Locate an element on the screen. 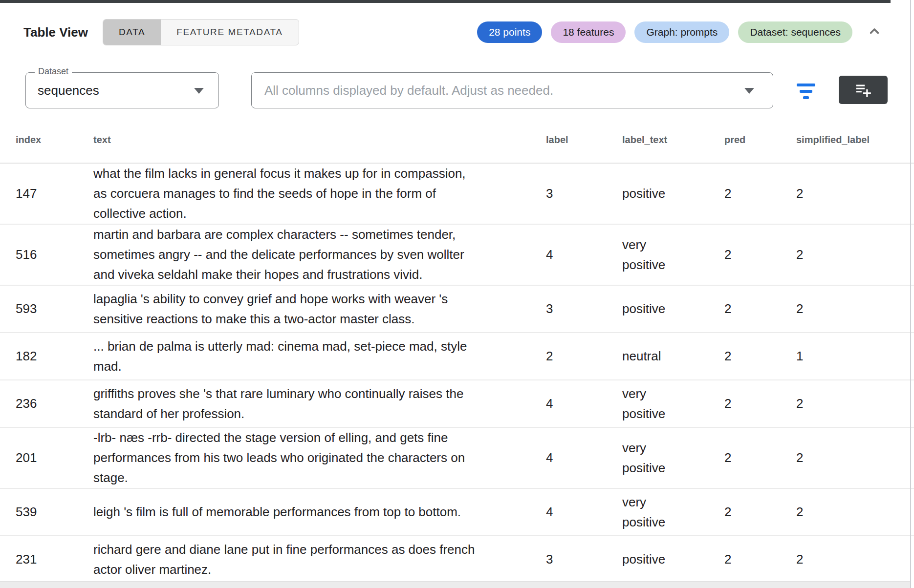  table-row: 182... brian de palma is utterly mad: ci… is located at coordinates (457, 357).